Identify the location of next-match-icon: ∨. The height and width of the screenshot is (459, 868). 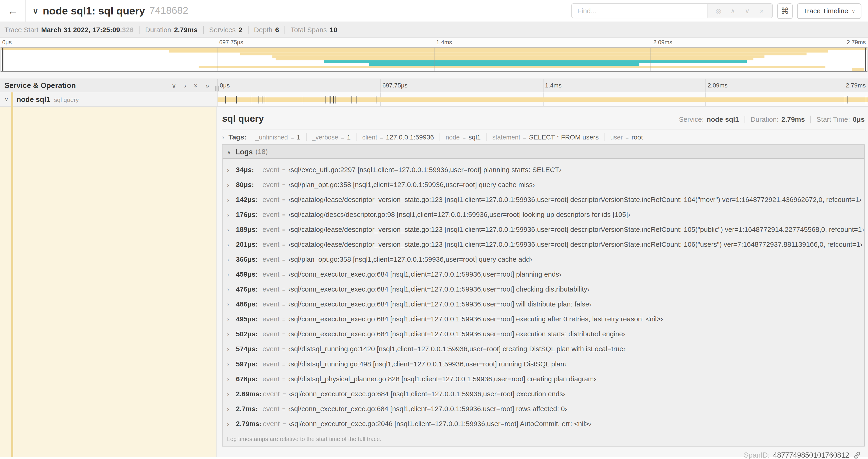
(747, 11).